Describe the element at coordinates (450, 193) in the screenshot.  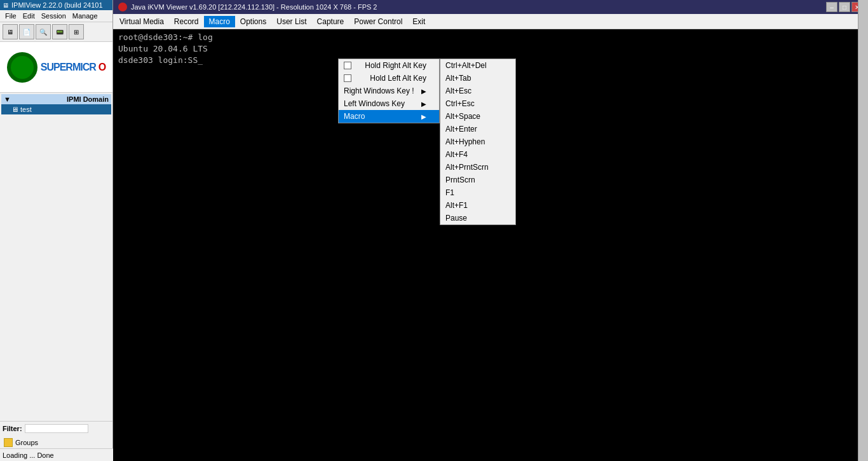
I see `f1-label: F1` at that location.